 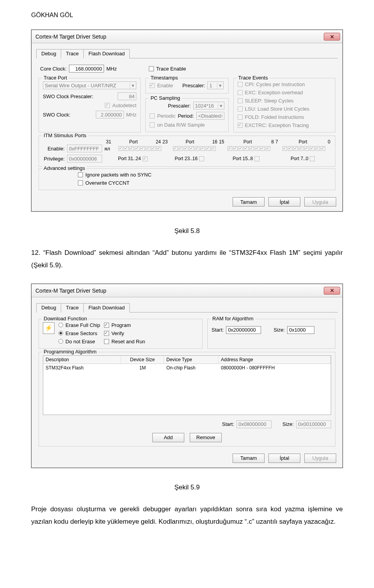 I want to click on itm-legend: ITM Stimulus Ports, so click(x=65, y=136).